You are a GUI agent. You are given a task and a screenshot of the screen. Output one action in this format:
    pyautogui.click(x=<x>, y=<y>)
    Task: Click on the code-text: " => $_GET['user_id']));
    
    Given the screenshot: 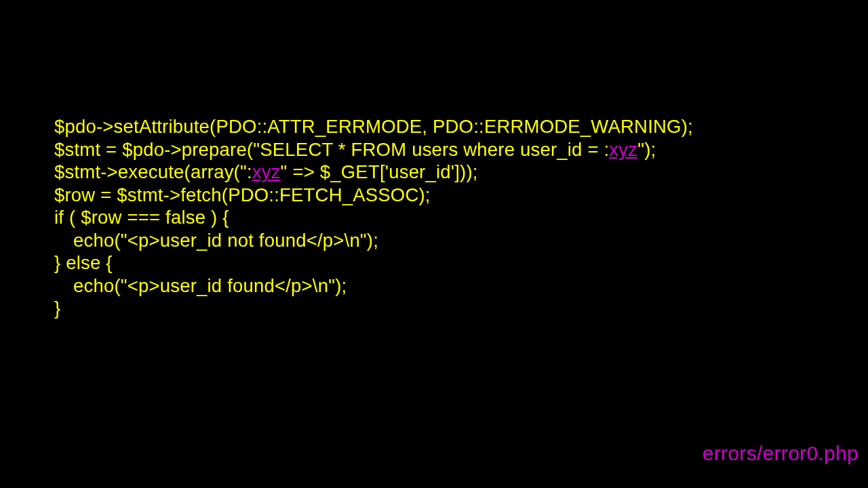 What is the action you would take?
    pyautogui.click(x=380, y=172)
    